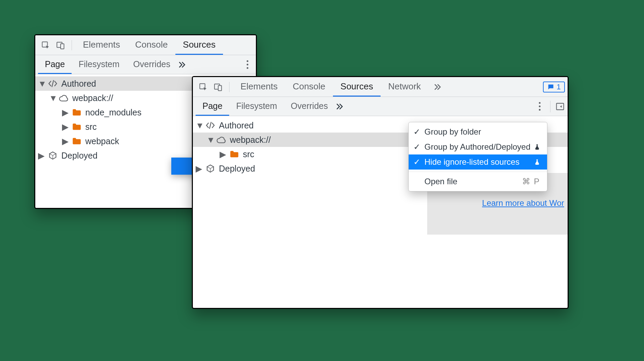  What do you see at coordinates (560, 107) in the screenshot?
I see `panel-collapse-icon` at bounding box center [560, 107].